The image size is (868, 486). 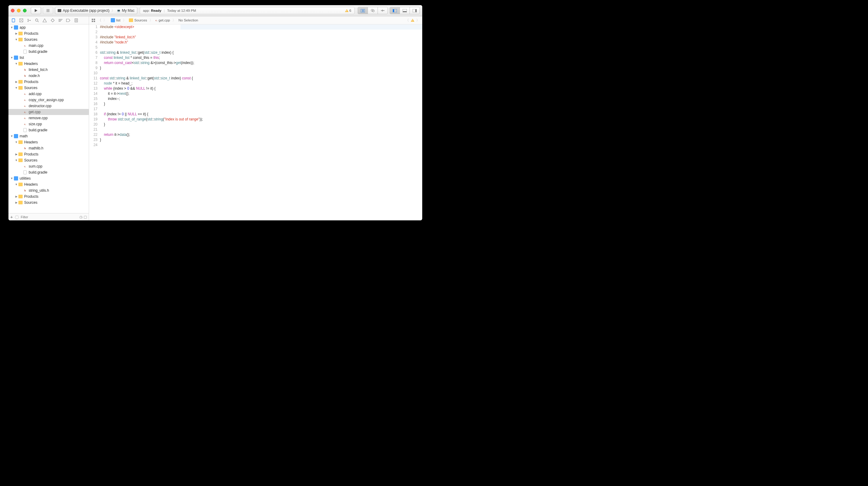 I want to click on prev-issue-button: 〈, so click(x=407, y=20).